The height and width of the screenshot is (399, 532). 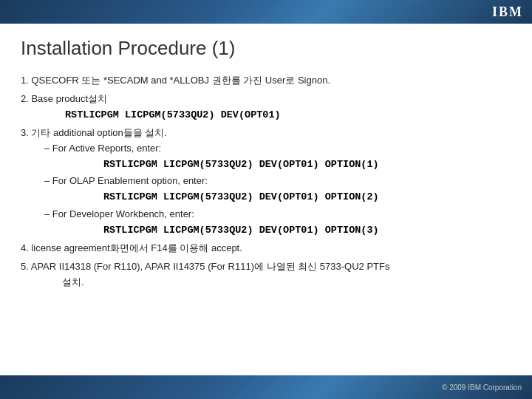 What do you see at coordinates (266, 49) in the screenshot?
I see `page-title: Installation Procedure (1)` at bounding box center [266, 49].